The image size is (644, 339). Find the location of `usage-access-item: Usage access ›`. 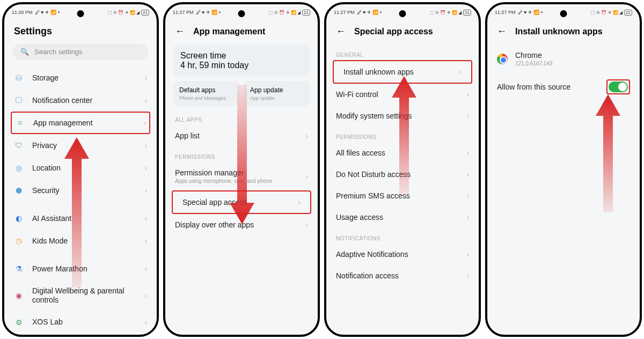

usage-access-item: Usage access › is located at coordinates (402, 217).